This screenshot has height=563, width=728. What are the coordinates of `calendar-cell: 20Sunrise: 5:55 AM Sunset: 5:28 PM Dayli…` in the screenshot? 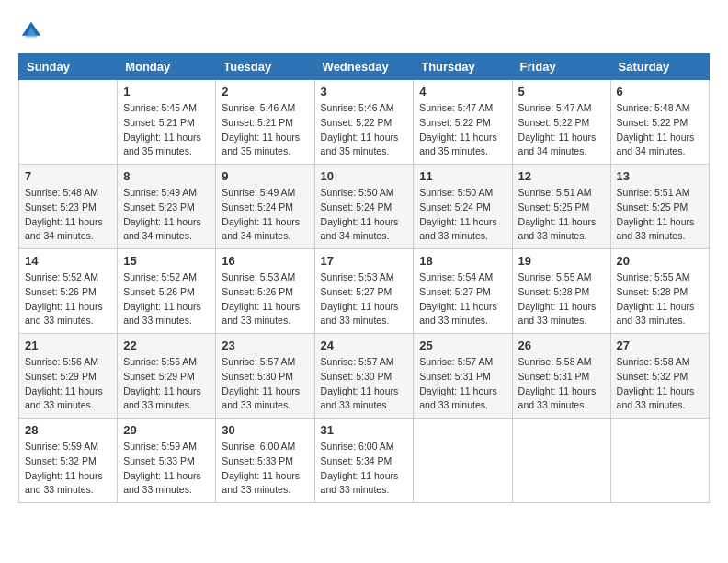 It's located at (660, 292).